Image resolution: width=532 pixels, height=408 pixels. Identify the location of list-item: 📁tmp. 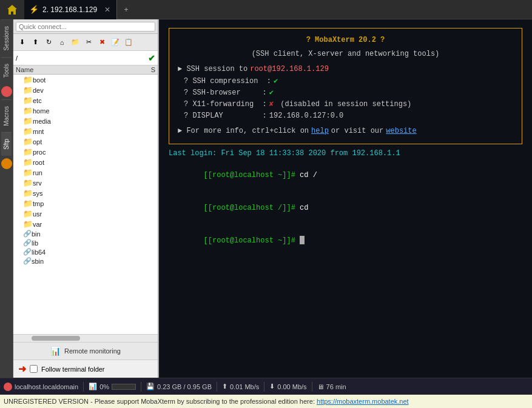
(86, 204).